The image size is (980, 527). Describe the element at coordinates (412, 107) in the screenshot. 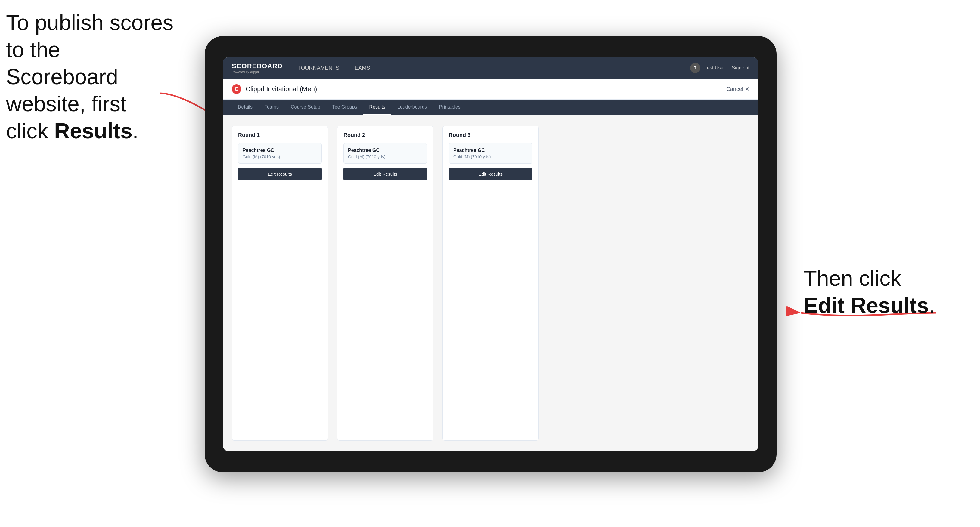

I see `tab-leaderboards: Leaderboards` at that location.